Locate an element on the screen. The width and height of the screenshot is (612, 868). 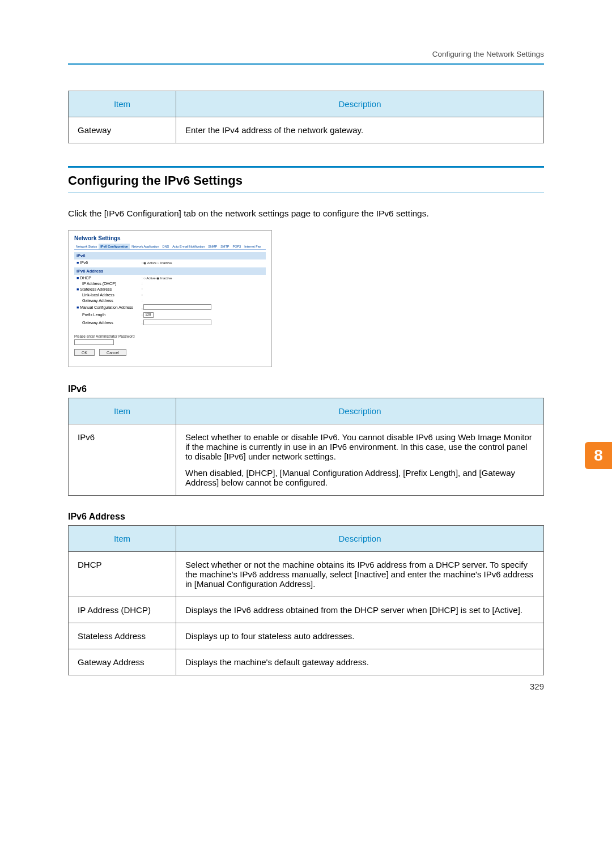
cell-desc: Select whether to enable or disable IPv6… is located at coordinates (360, 460).